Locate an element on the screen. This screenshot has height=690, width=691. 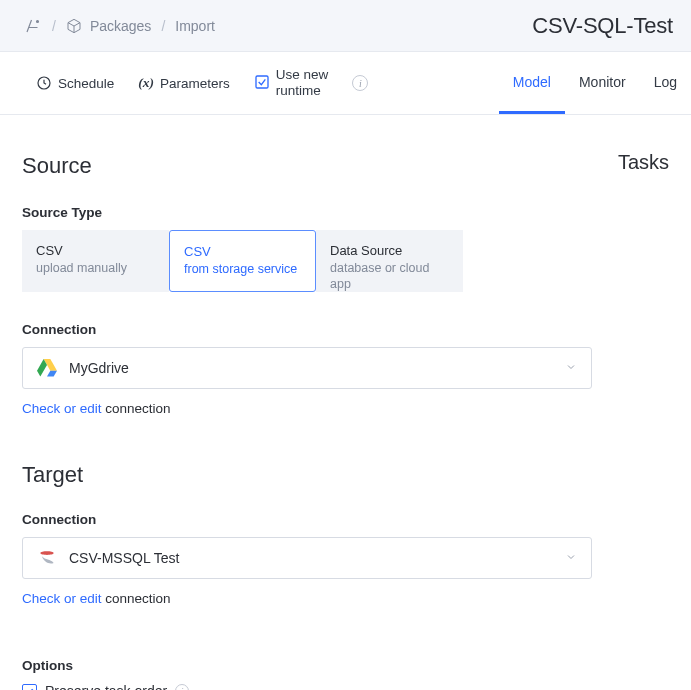
nav-schedule: Schedule is located at coordinates (75, 83).